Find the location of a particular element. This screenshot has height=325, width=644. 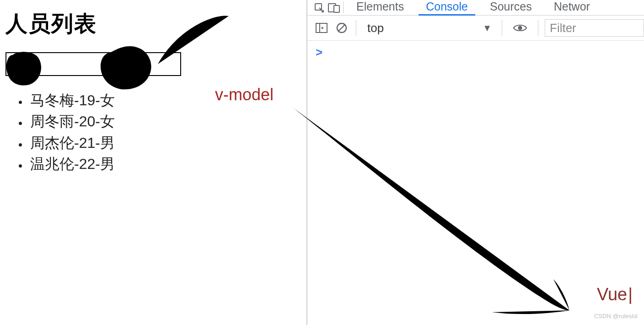

filter-placeholder: Filter is located at coordinates (563, 28).